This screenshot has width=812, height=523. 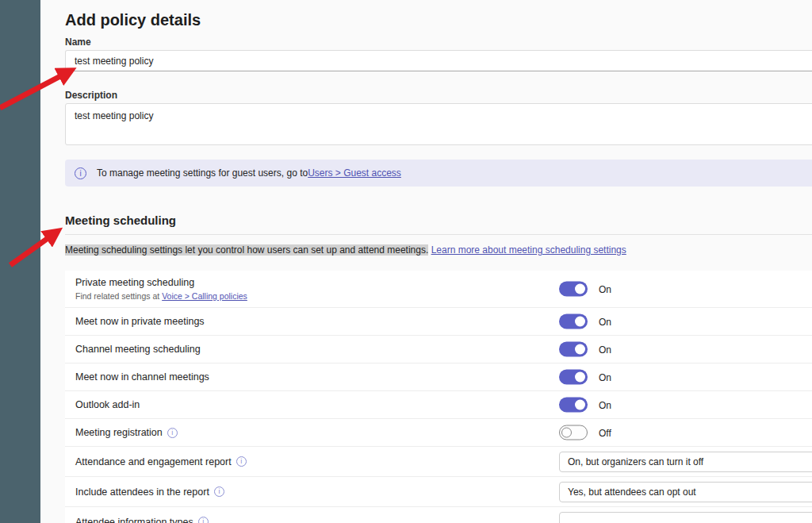 I want to click on calling-policies-link: Voice > Calling policies, so click(x=205, y=296).